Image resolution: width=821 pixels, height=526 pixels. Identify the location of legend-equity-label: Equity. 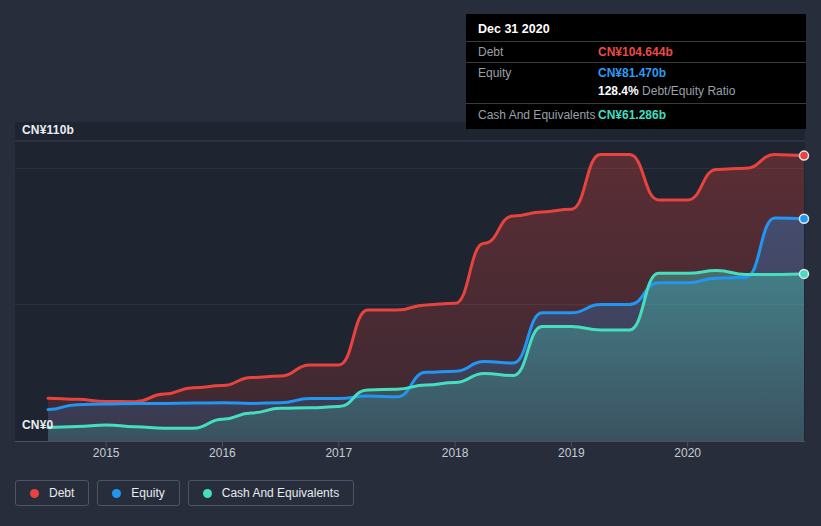
(148, 493).